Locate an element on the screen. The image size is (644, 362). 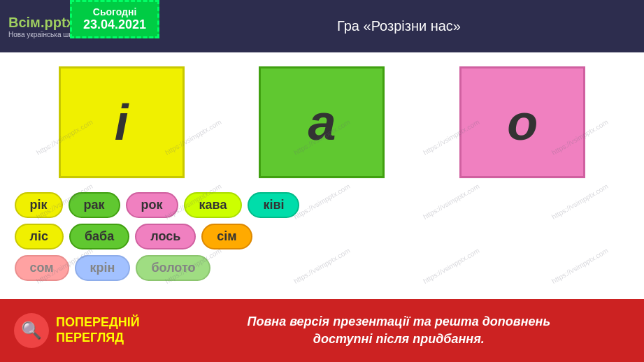
preview-button-inner: 🔍 ПОПЕРЕДНІЙ ПЕРЕГЛЯД is located at coordinates (77, 331).